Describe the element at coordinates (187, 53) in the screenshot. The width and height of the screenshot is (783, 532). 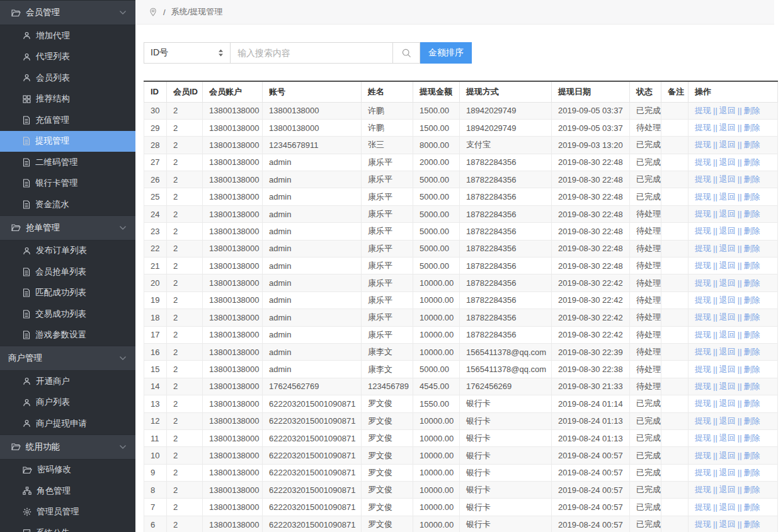
I see `search-field-select: ID号` at that location.